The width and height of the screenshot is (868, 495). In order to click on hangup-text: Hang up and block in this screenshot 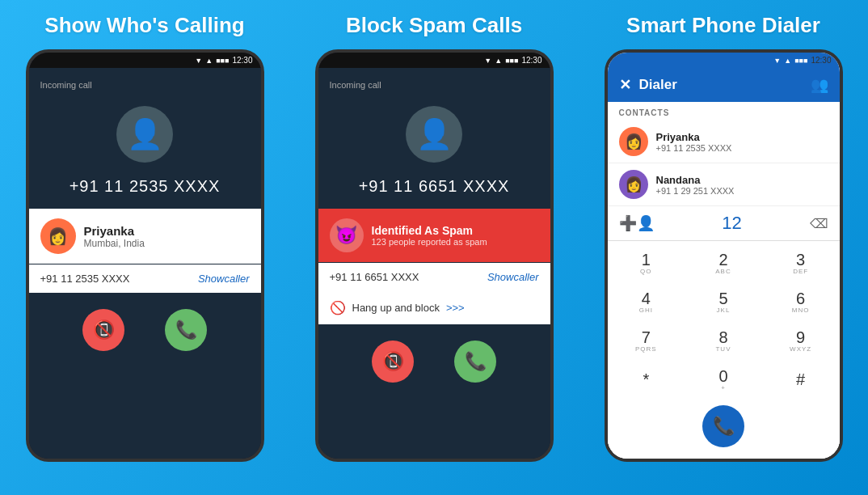, I will do `click(396, 307)`.